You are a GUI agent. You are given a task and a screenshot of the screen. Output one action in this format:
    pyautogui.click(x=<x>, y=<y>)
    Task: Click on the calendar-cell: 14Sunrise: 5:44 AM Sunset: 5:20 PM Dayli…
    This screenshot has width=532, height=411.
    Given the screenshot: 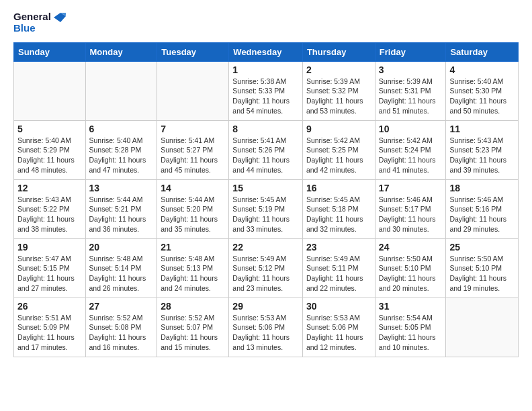 What is the action you would take?
    pyautogui.click(x=193, y=209)
    